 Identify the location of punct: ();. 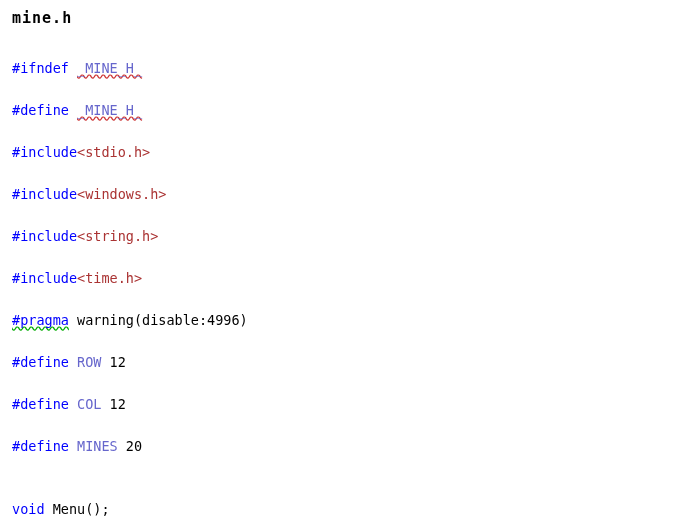
(97, 509).